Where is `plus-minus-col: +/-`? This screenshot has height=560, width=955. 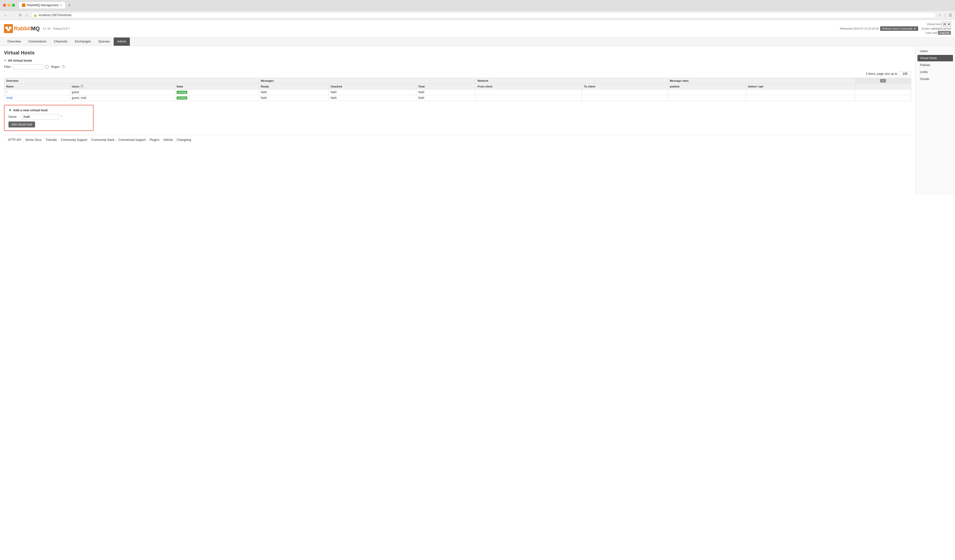 plus-minus-col: +/- is located at coordinates (883, 80).